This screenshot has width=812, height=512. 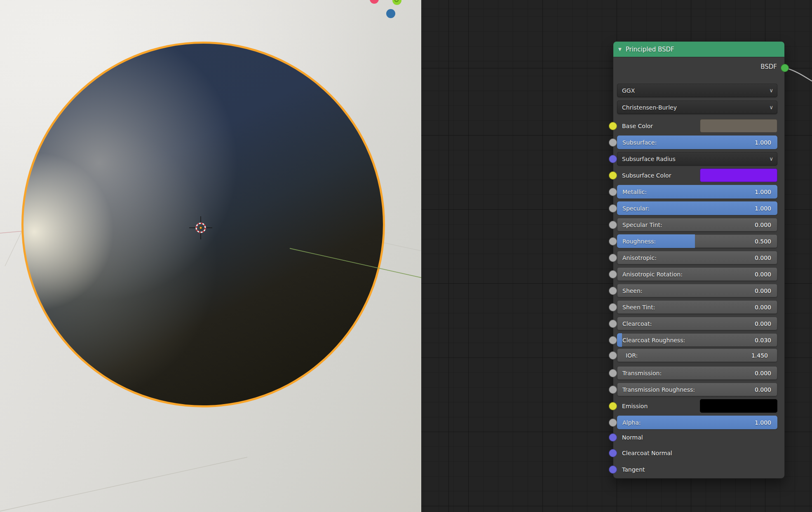 I want to click on row-roughness: Roughness:0.500, so click(x=697, y=241).